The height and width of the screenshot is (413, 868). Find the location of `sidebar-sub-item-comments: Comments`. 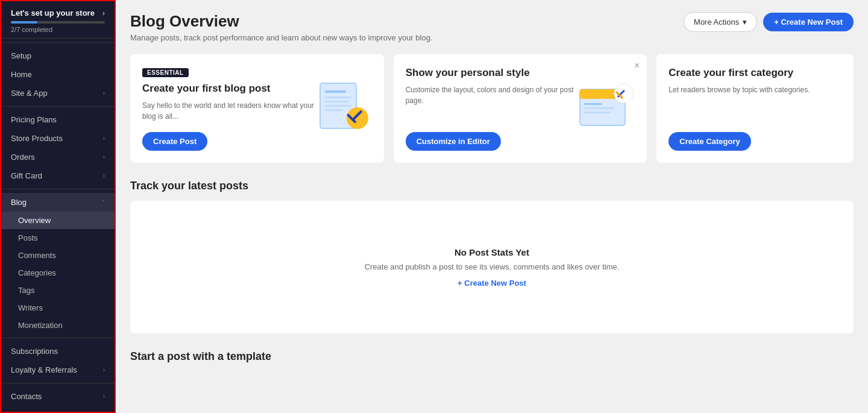

sidebar-sub-item-comments: Comments is located at coordinates (58, 256).